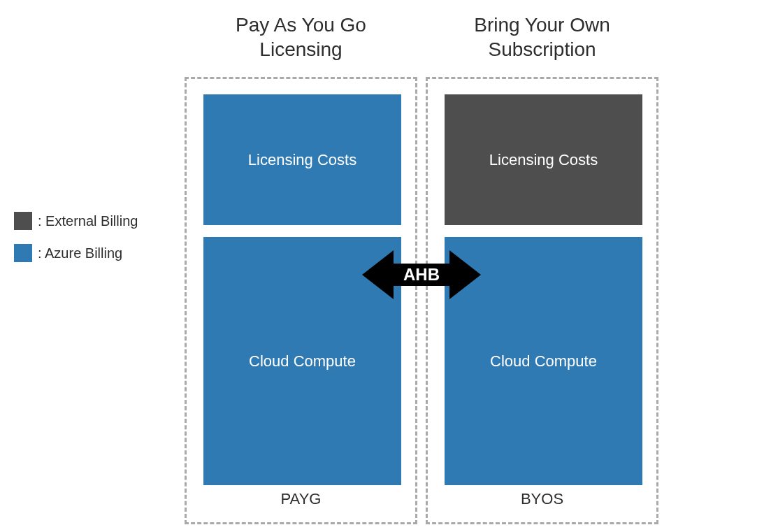 Image resolution: width=771 pixels, height=532 pixels. What do you see at coordinates (301, 25) in the screenshot?
I see `title-payg-line1: Pay As You Go` at bounding box center [301, 25].